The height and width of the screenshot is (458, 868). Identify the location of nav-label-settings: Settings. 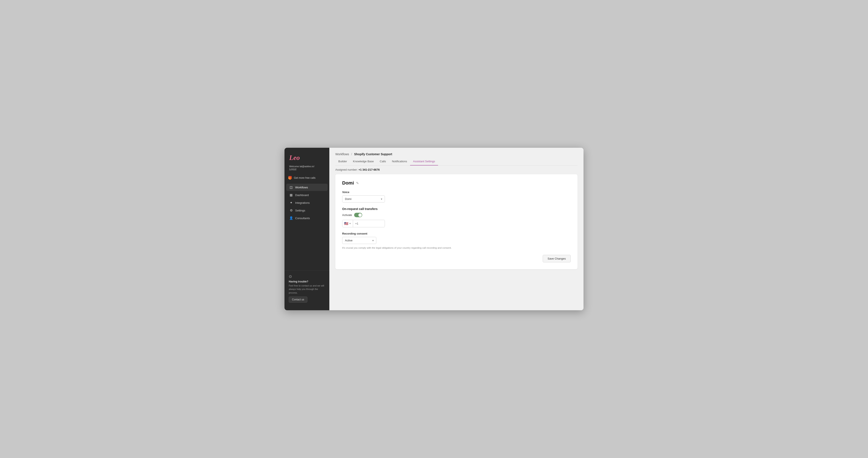
(300, 210).